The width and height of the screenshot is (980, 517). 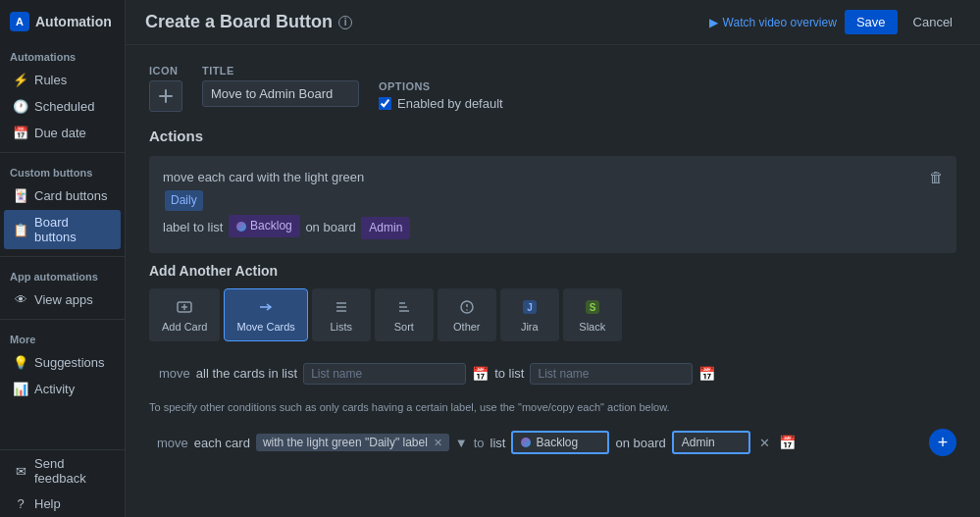 I want to click on topbar: Create a Board Button i ▶ Watch video ov…, so click(x=553, y=23).